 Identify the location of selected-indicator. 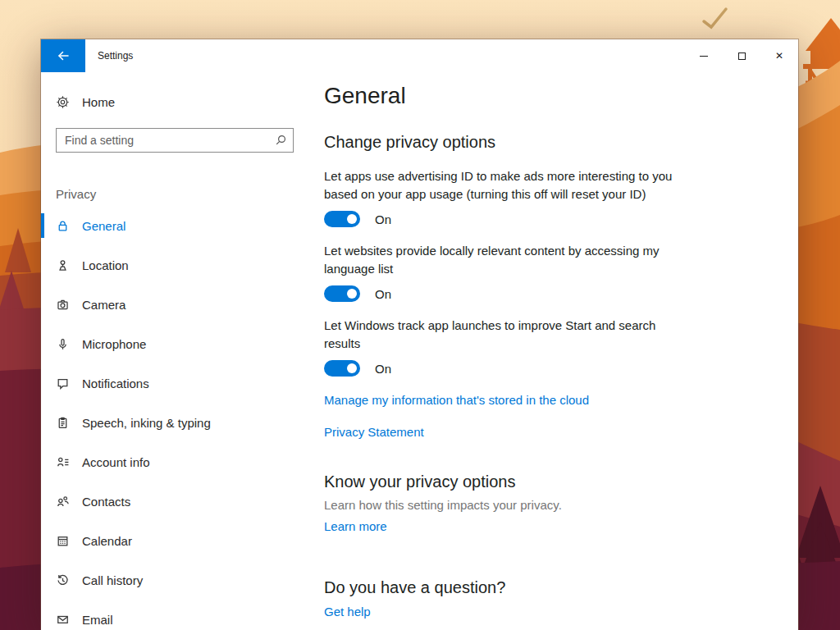
(43, 226).